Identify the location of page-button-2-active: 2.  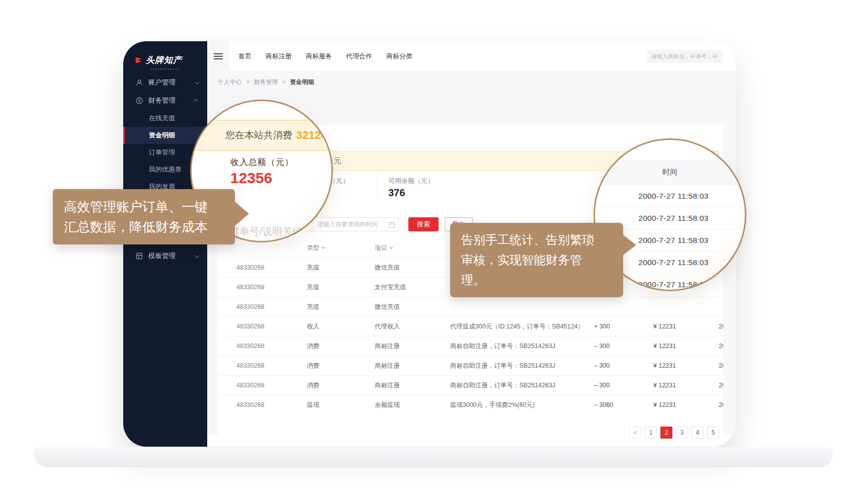
(666, 433).